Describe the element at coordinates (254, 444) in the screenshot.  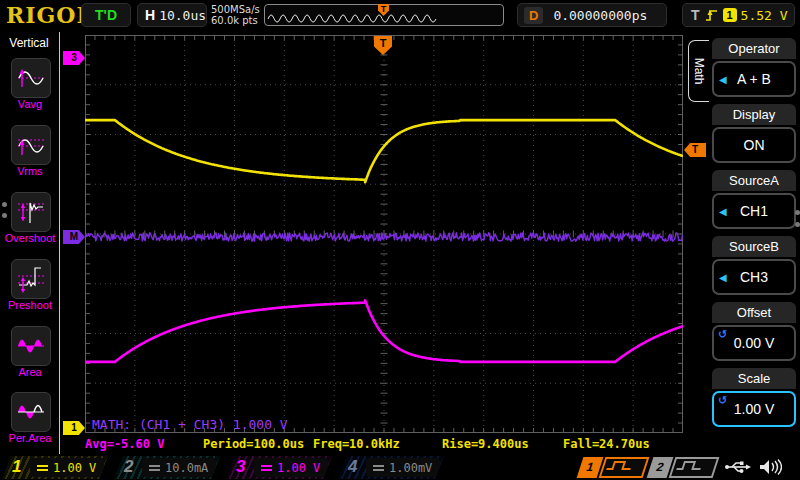
I see `measurement-period: Period=100.0us` at that location.